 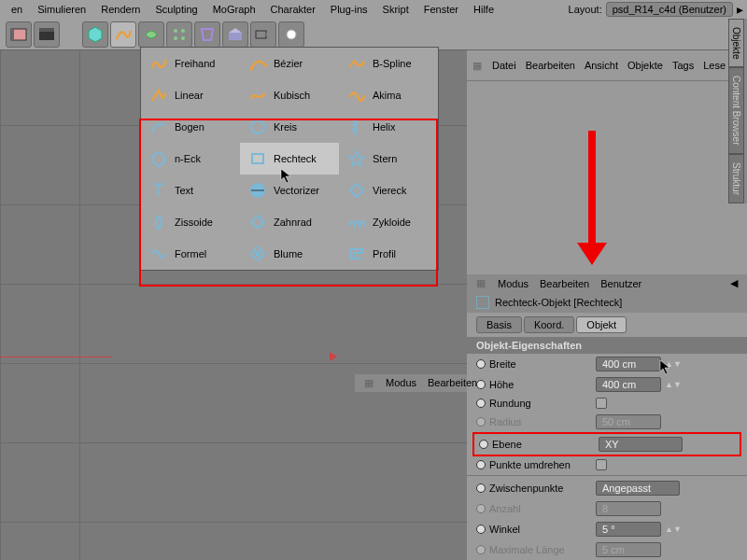 What do you see at coordinates (388, 95) in the screenshot?
I see `spline-item-akima: Akima` at bounding box center [388, 95].